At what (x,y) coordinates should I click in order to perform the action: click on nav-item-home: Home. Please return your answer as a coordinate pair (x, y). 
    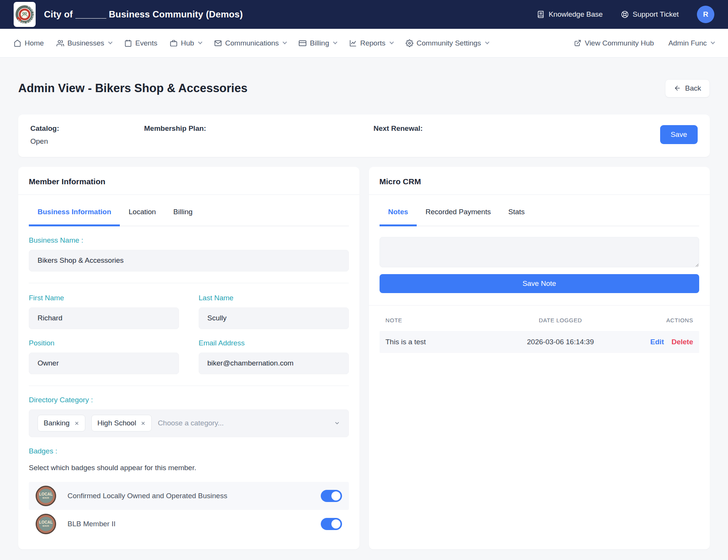
    Looking at the image, I should click on (29, 43).